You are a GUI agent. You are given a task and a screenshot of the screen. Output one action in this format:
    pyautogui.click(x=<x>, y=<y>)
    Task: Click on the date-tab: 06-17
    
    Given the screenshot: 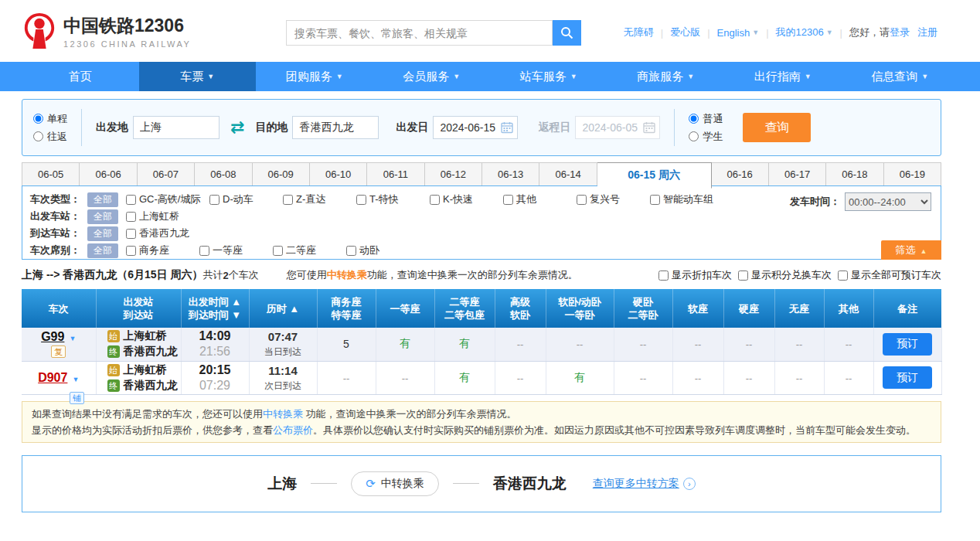 What is the action you would take?
    pyautogui.click(x=798, y=175)
    